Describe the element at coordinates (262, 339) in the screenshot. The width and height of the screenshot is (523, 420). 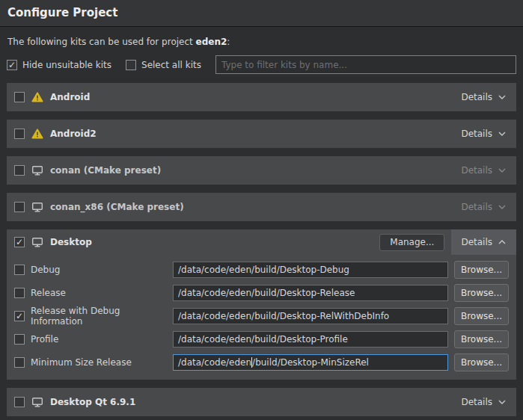
I see `build-config-row-profile: Profile Browse...` at that location.